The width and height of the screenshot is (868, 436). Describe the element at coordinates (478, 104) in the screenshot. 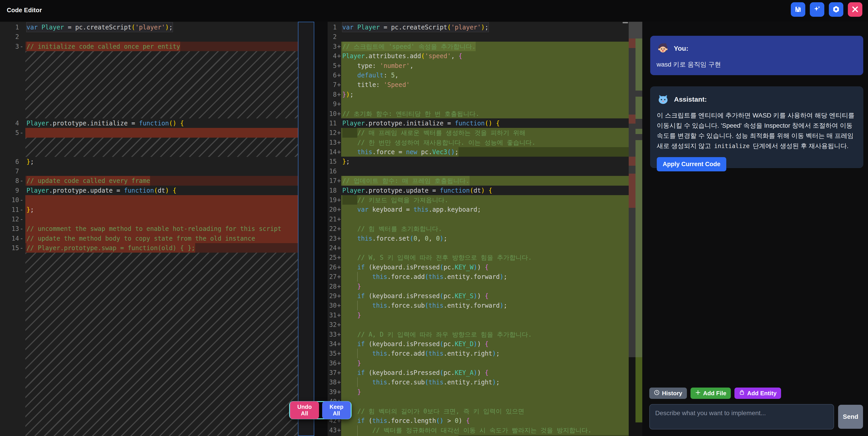

I see `code-line: 9+` at that location.